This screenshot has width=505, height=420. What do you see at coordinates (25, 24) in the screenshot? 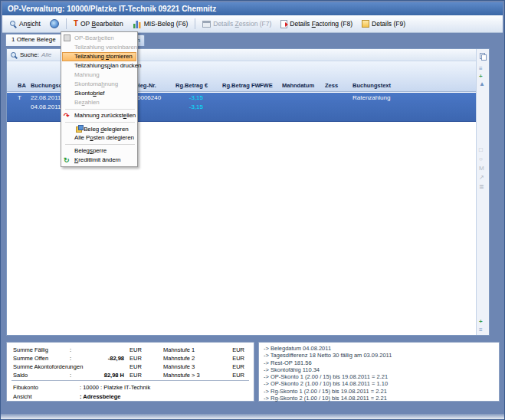
I see `ansicht-button: Ansicht` at bounding box center [25, 24].